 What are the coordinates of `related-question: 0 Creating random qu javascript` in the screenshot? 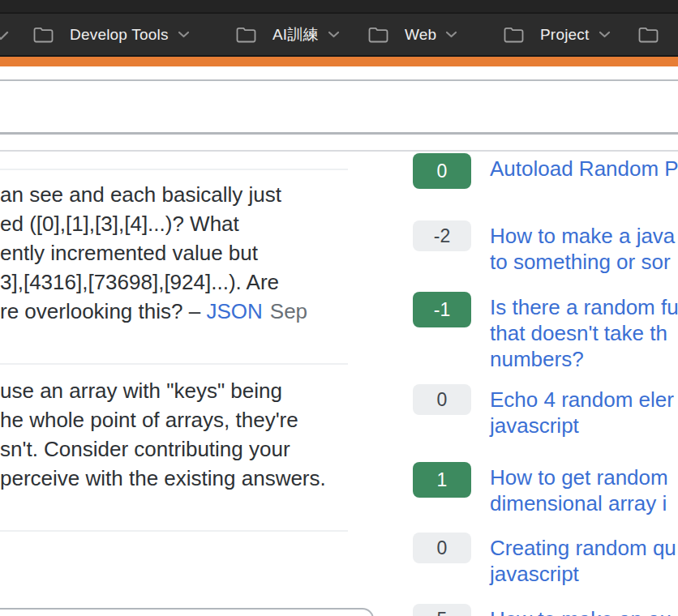 It's located at (545, 559).